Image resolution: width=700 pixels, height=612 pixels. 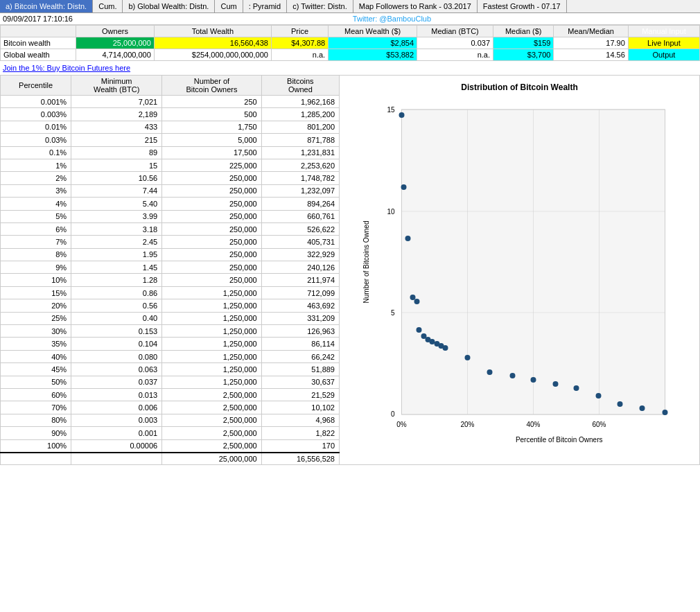 I want to click on table-cell: 5.40, so click(x=116, y=204).